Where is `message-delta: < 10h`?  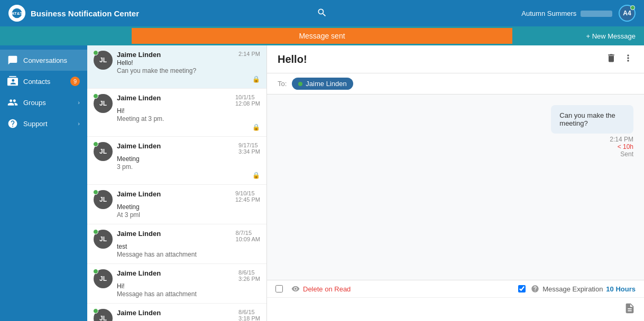
message-delta: < 10h is located at coordinates (622, 147).